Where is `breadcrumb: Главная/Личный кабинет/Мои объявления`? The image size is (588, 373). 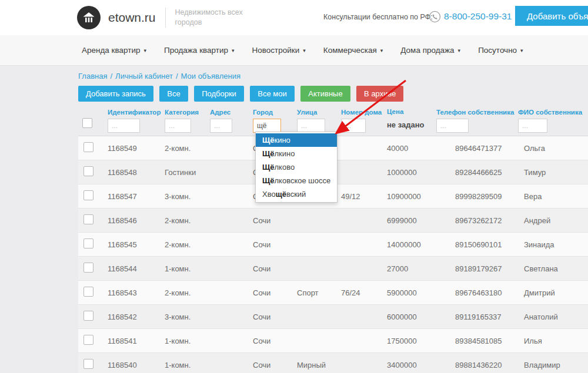
breadcrumb: Главная/Личный кабинет/Мои объявления is located at coordinates (333, 73).